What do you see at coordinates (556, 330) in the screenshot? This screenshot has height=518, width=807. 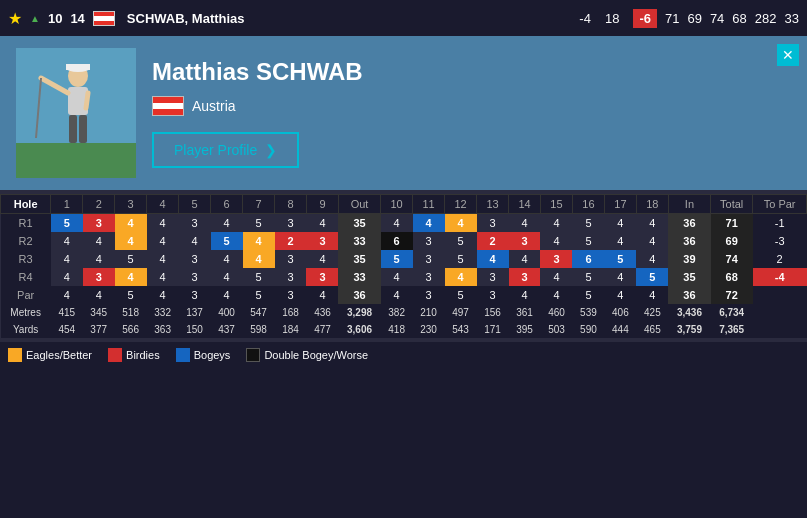 I see `yards-h15: 503` at bounding box center [556, 330].